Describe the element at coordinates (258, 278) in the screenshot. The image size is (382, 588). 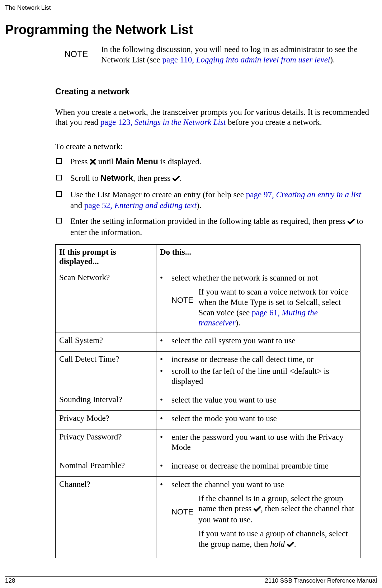
I see `list-item: select whether the network is scanned or…` at that location.